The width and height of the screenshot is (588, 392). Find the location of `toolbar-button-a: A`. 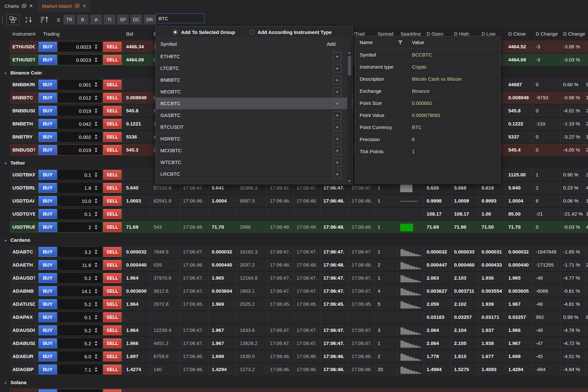

toolbar-button-a: A is located at coordinates (96, 20).